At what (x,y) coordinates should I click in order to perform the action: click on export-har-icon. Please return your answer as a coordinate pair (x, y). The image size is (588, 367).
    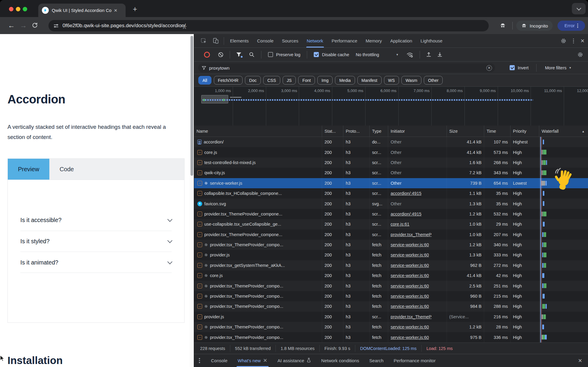
    Looking at the image, I should click on (440, 54).